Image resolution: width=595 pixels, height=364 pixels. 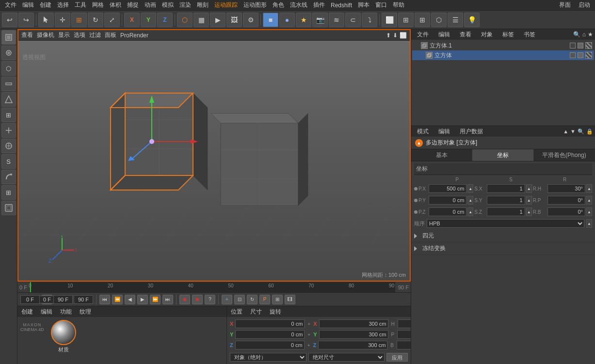 What do you see at coordinates (47, 300) in the screenshot?
I see `frame-prev-input` at bounding box center [47, 300].